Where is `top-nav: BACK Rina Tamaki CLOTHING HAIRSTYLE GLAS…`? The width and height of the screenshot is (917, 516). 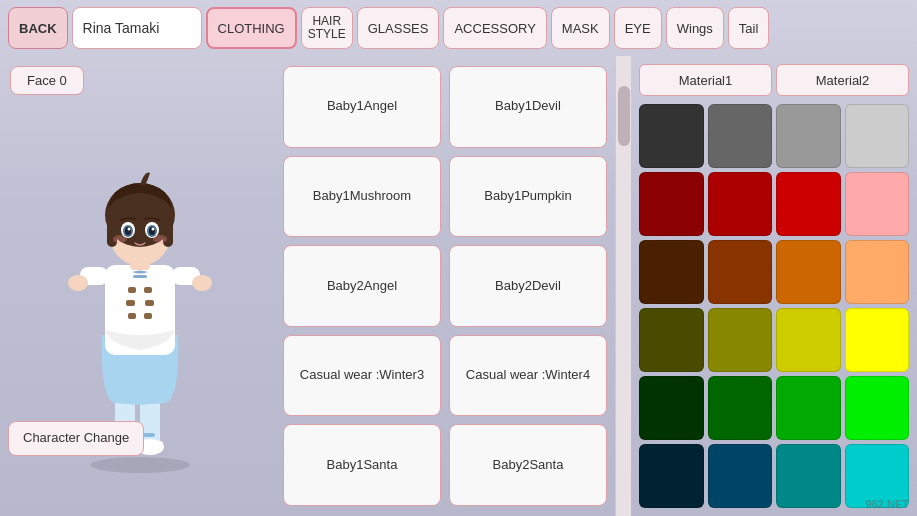 top-nav: BACK Rina Tamaki CLOTHING HAIRSTYLE GLAS… is located at coordinates (458, 28).